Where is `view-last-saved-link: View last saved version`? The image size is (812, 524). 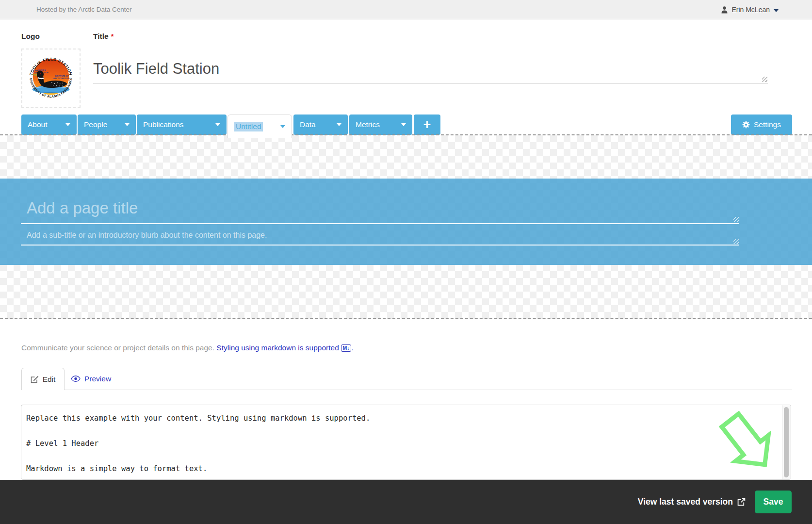 view-last-saved-link: View last saved version is located at coordinates (692, 502).